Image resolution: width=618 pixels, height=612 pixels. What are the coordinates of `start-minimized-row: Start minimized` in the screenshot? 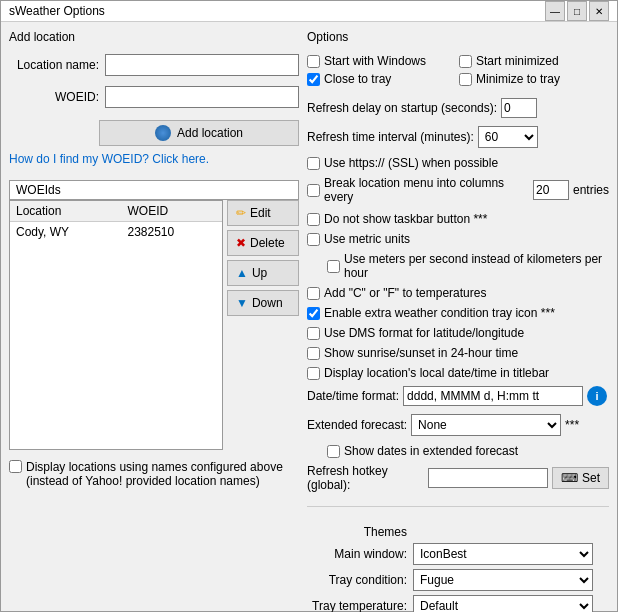 It's located at (534, 61).